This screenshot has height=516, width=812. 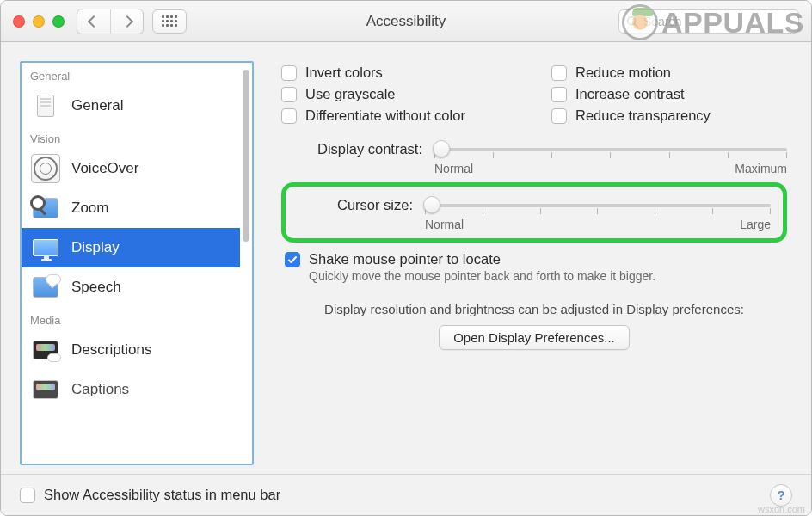 What do you see at coordinates (126, 22) in the screenshot?
I see `forward-button` at bounding box center [126, 22].